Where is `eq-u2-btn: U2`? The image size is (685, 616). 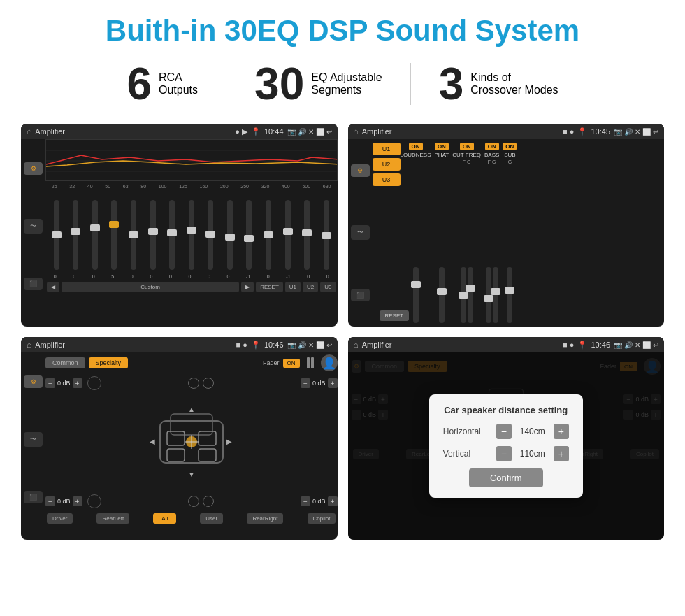 eq-u2-btn: U2 is located at coordinates (310, 287).